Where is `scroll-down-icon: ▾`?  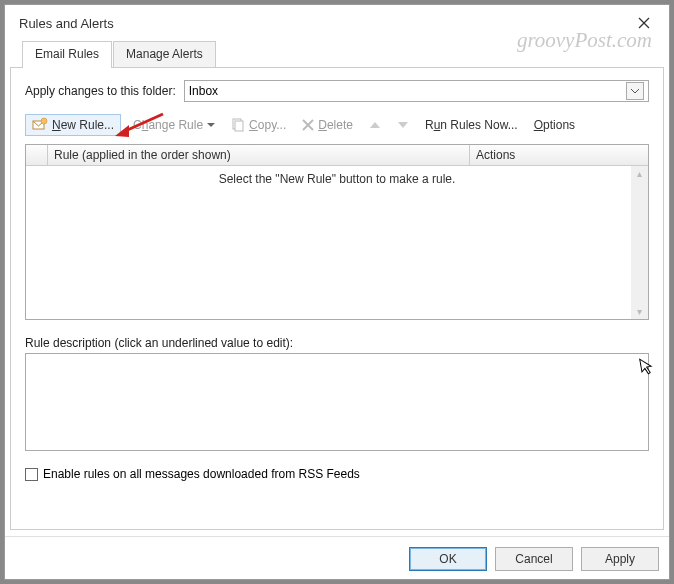
scroll-down-icon: ▾ is located at coordinates (640, 312).